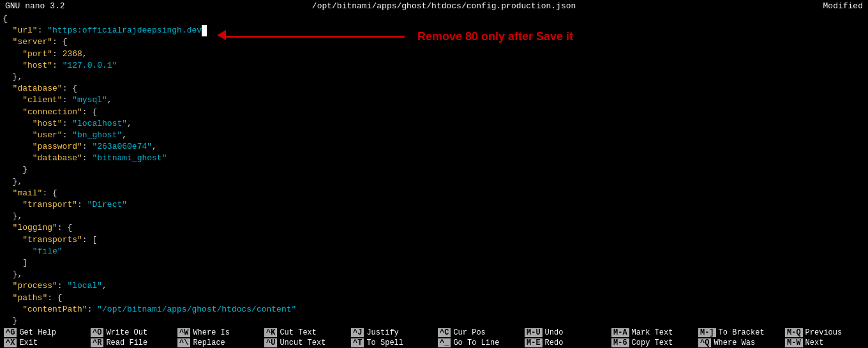 The width and height of the screenshot is (868, 348). I want to click on footer-row: ^XExit^RRead File^\Replace^UUncut Text^T…, so click(434, 343).